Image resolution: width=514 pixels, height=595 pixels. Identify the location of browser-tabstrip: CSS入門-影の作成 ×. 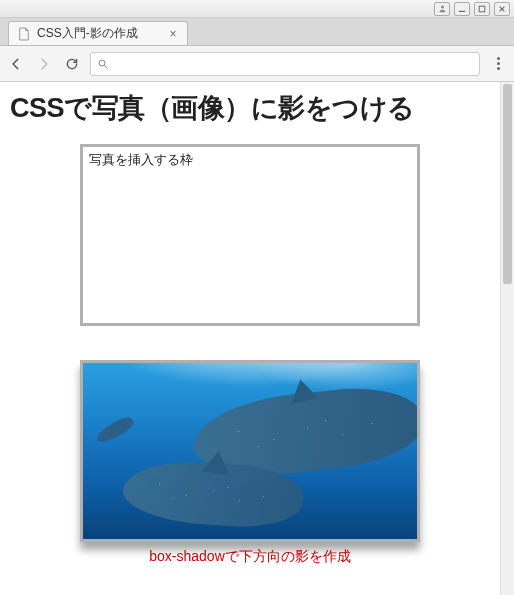
(257, 32).